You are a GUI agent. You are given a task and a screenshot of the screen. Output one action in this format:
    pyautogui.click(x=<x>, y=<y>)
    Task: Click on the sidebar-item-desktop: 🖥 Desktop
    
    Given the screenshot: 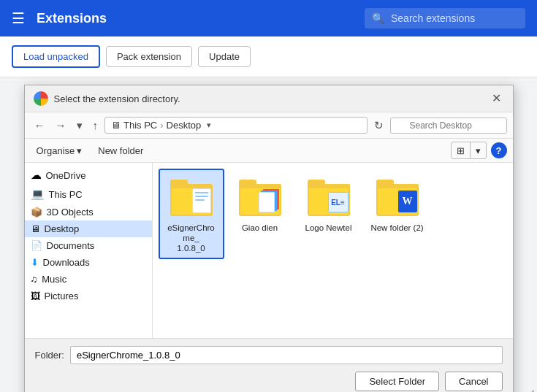 What is the action you would take?
    pyautogui.click(x=88, y=229)
    